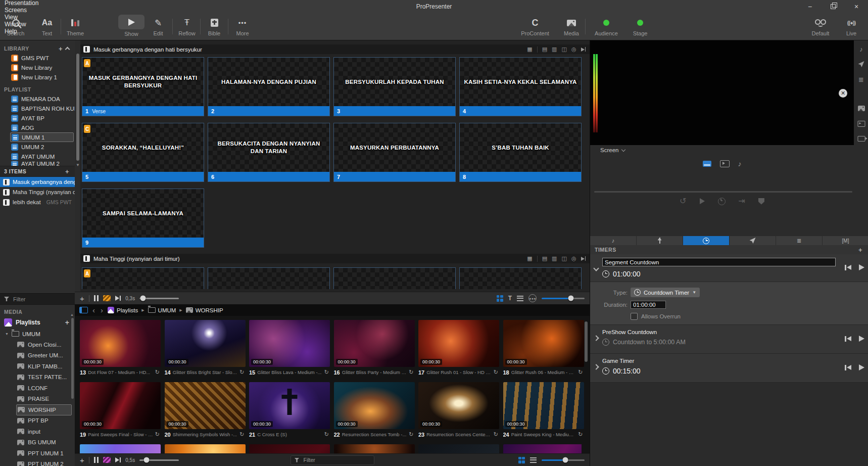 The image size is (868, 466). Describe the element at coordinates (634, 316) in the screenshot. I see `allows-overrun-checkbox` at that location.